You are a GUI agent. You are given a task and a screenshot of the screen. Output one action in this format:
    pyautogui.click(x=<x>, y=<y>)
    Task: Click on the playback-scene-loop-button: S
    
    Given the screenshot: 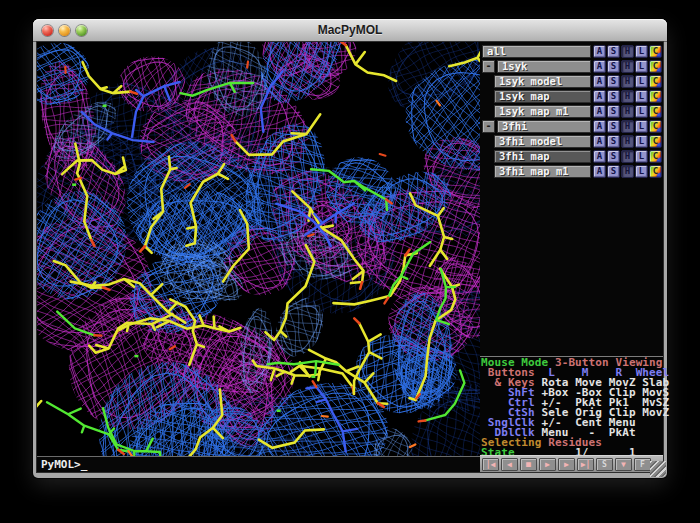 What is the action you would take?
    pyautogui.click(x=604, y=464)
    